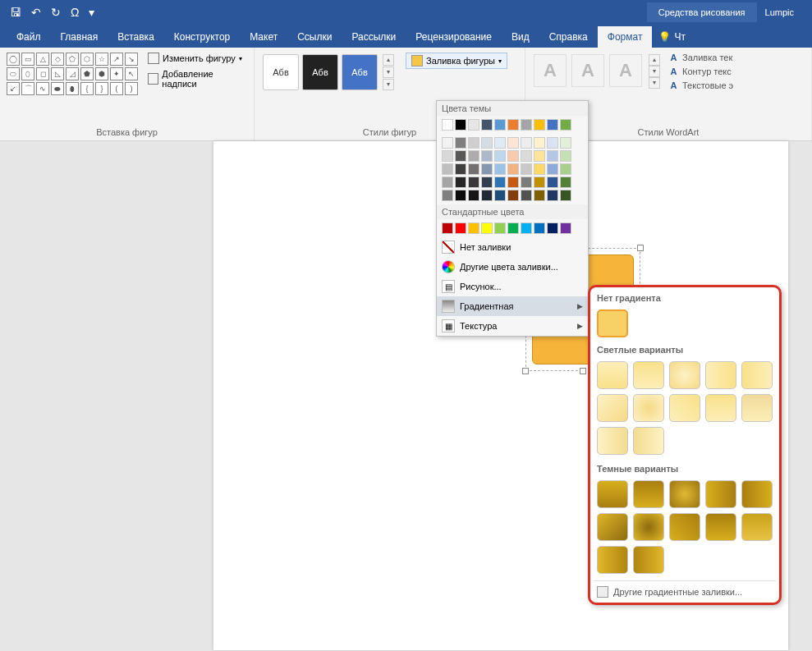 This screenshot has height=651, width=812. What do you see at coordinates (56, 12) in the screenshot?
I see `redo-icon: ↻` at bounding box center [56, 12].